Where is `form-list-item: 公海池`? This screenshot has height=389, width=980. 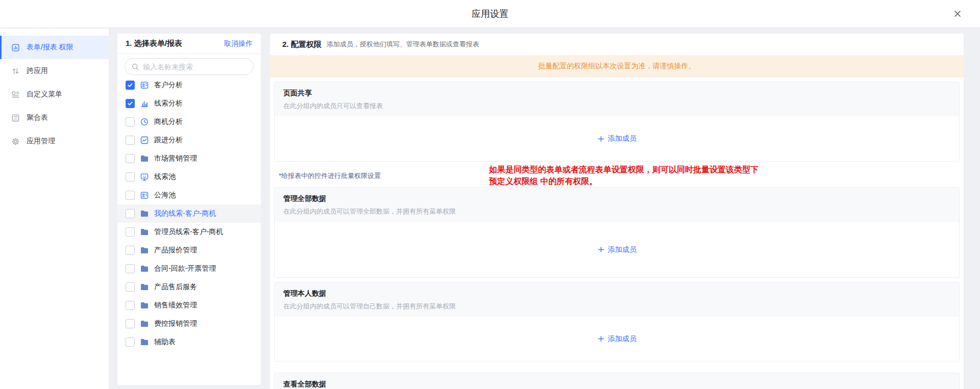 form-list-item: 公海池 is located at coordinates (189, 195).